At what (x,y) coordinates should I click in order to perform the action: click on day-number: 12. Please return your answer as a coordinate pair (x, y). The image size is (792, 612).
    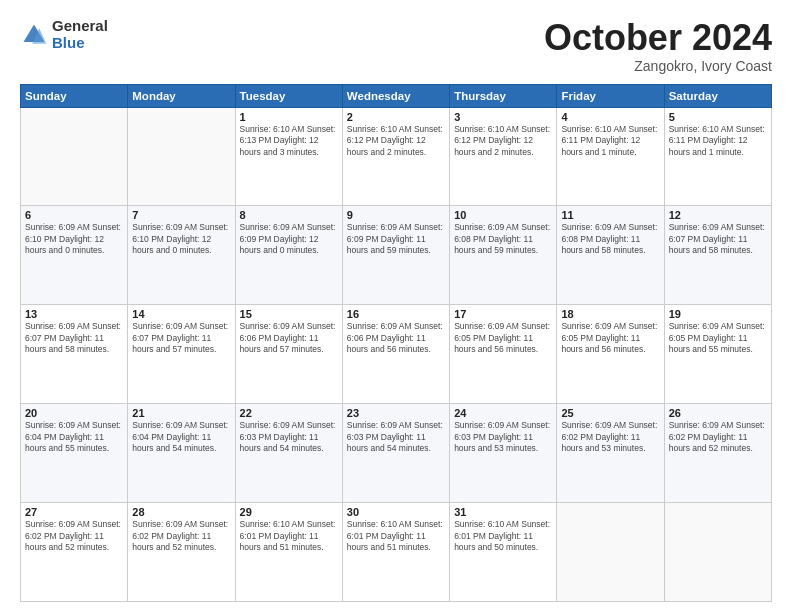
    Looking at the image, I should click on (718, 215).